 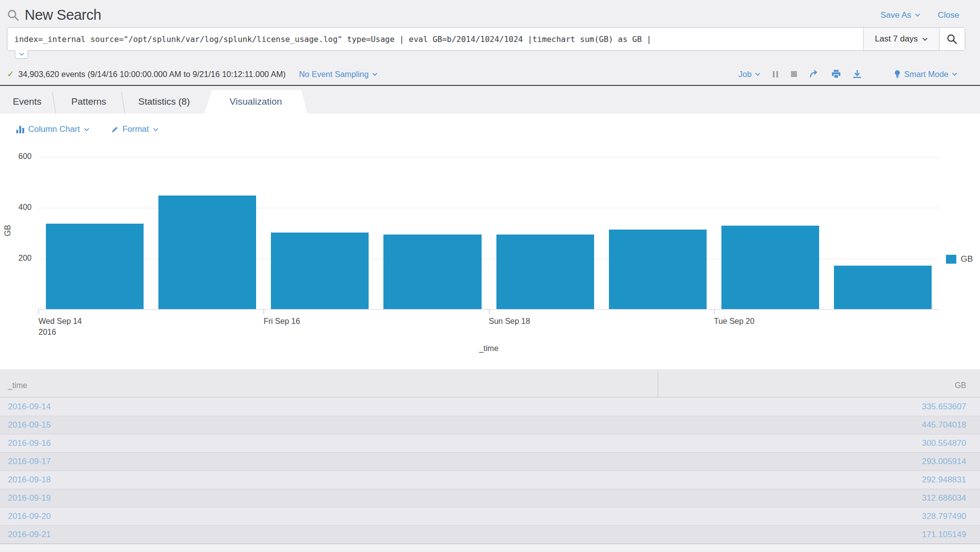 I want to click on viz-controls: Column Chart Format, so click(x=490, y=124).